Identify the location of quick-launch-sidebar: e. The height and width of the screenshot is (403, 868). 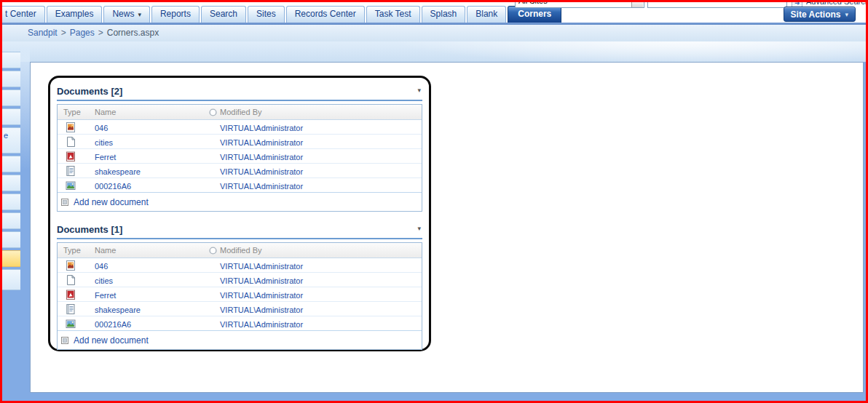
(12, 172).